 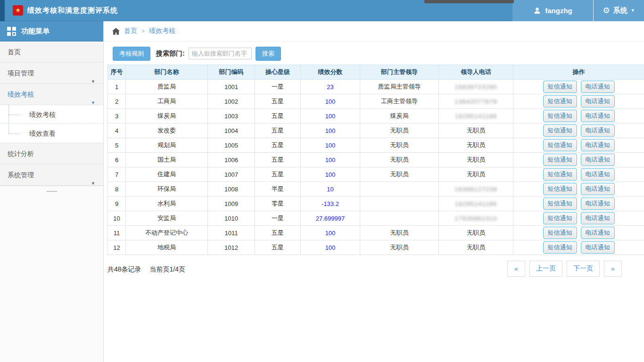 What do you see at coordinates (52, 175) in the screenshot?
I see `sidebar-item-system-management: 系统管理 ▼` at bounding box center [52, 175].